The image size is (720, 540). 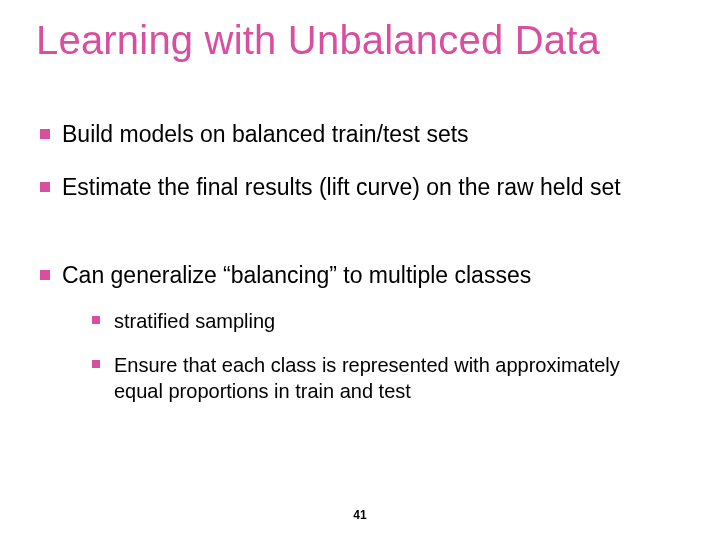 I want to click on bullet-item: Estimate the final results (lift curve) …, so click(x=350, y=188).